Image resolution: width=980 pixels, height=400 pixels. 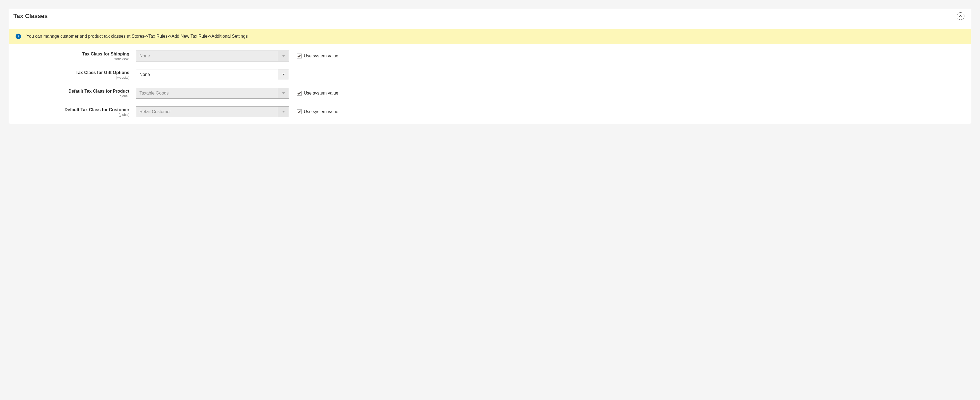 What do you see at coordinates (212, 112) in the screenshot?
I see `control-col: Retail Customer` at bounding box center [212, 112].